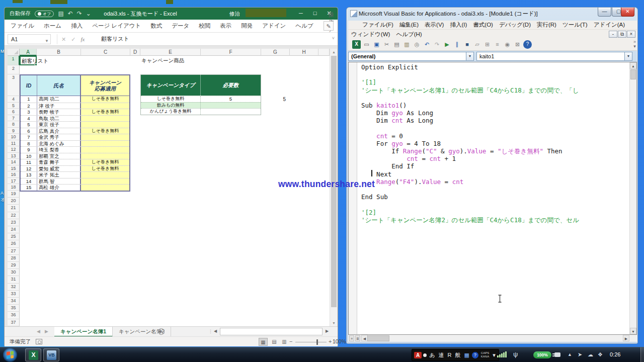 The image size is (644, 362). Describe the element at coordinates (29, 175) in the screenshot. I see `cell-id: 13` at that location.